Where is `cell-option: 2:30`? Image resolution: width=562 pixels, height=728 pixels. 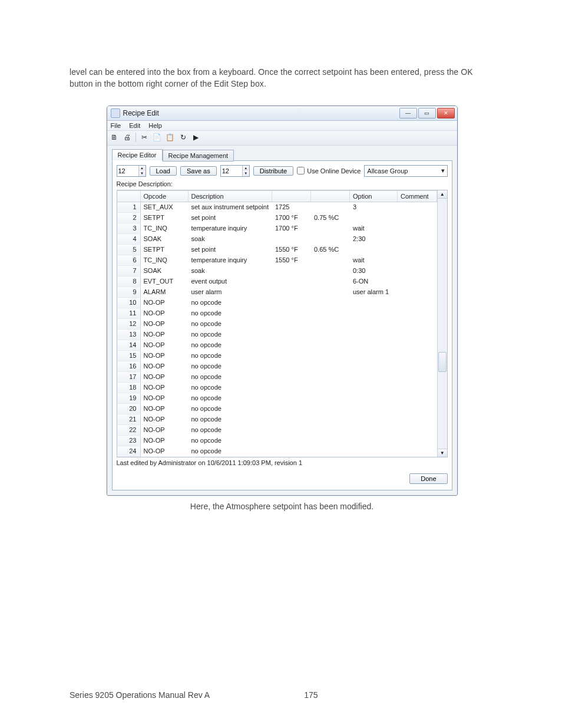 cell-option: 2:30 is located at coordinates (373, 239).